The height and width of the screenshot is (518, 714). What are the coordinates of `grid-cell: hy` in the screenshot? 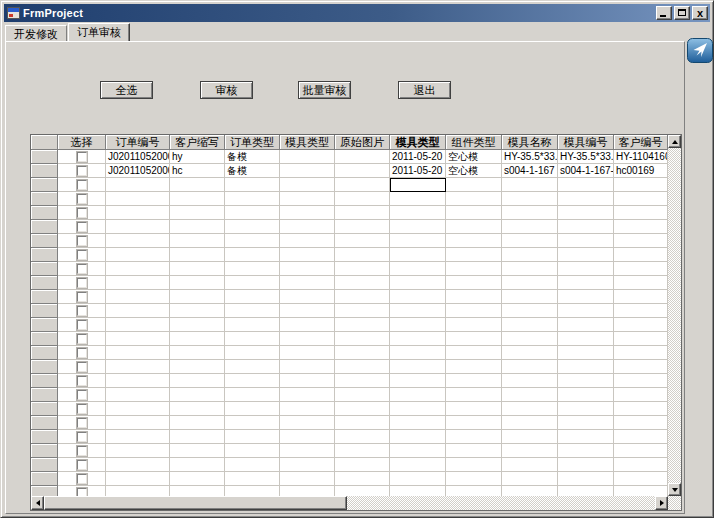 It's located at (198, 157).